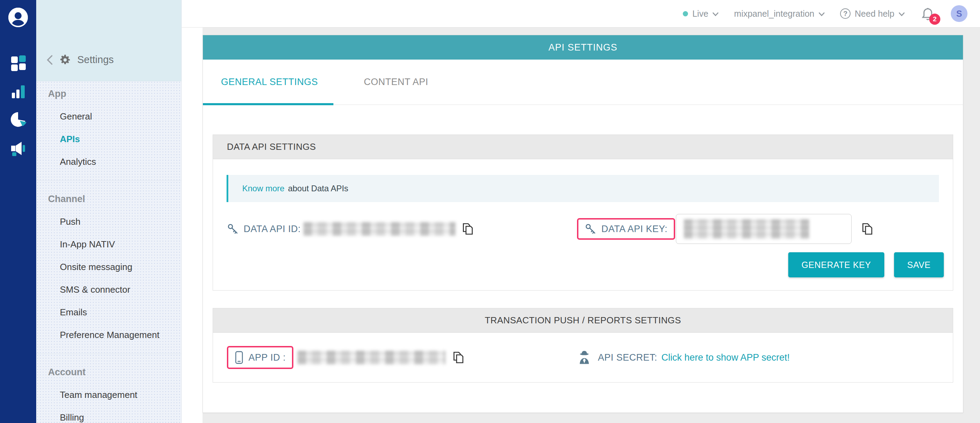  What do you see at coordinates (959, 14) in the screenshot?
I see `user-avatar: S` at bounding box center [959, 14].